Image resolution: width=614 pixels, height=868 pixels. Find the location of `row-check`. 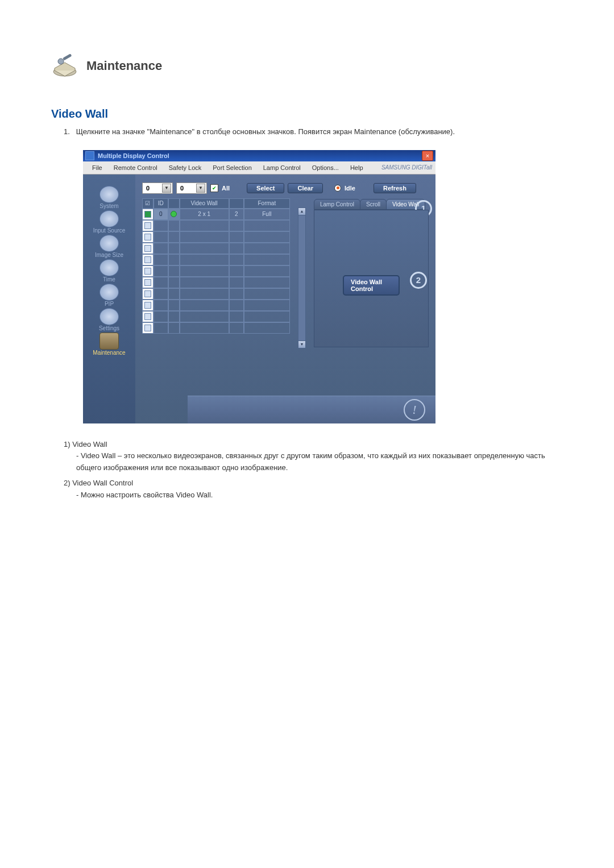

row-check is located at coordinates (148, 214).